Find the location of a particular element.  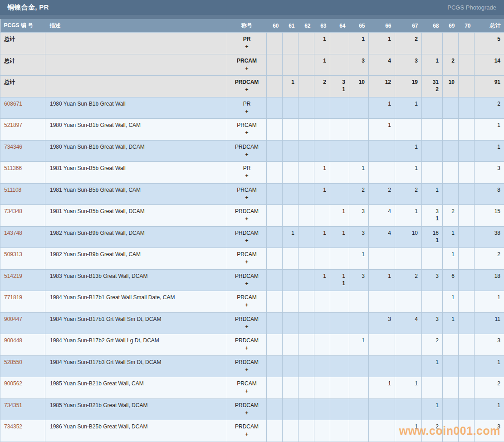

header-separator is located at coordinates (252, 17).